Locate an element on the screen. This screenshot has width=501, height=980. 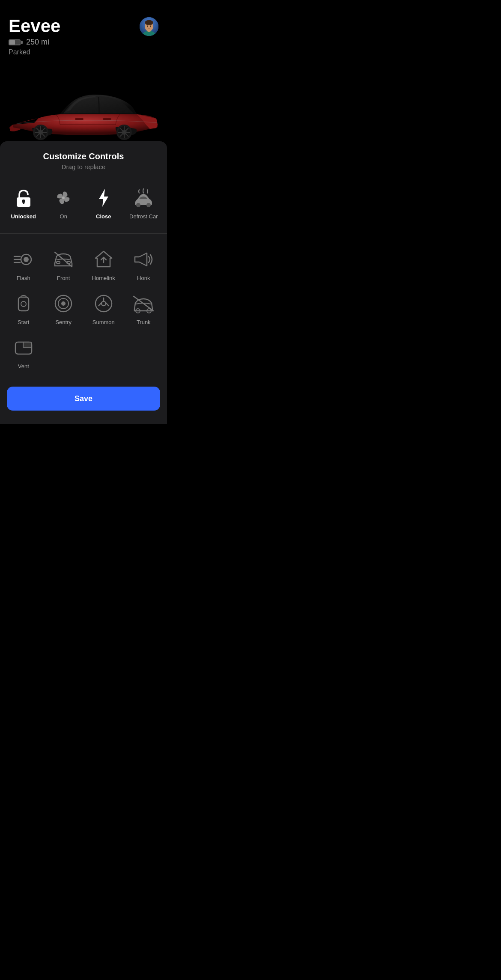
car-name: Eevee is located at coordinates (34, 26).